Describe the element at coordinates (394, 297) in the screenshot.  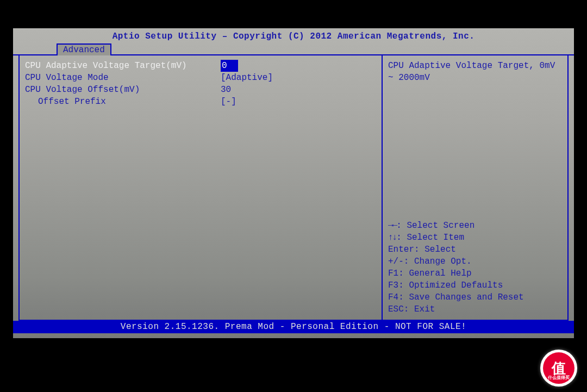
I see `key-sym: F4` at that location.